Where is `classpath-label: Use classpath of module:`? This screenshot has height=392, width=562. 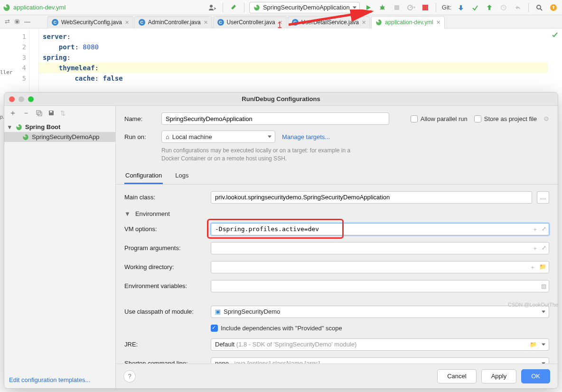 classpath-label: Use classpath of module: is located at coordinates (165, 311).